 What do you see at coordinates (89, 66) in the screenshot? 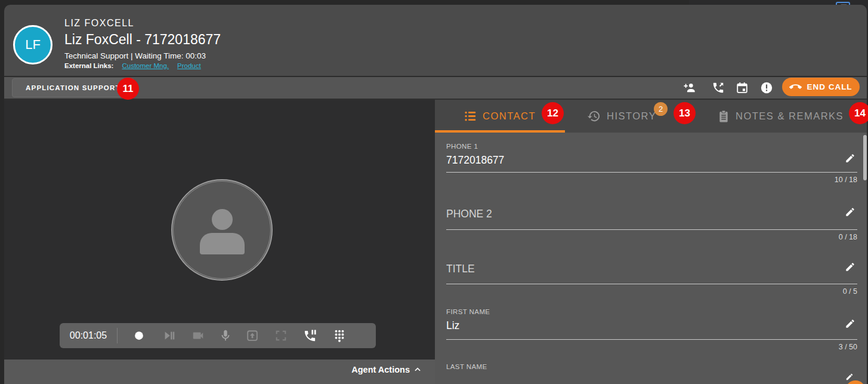
I see `external-links-label: External Links:` at bounding box center [89, 66].